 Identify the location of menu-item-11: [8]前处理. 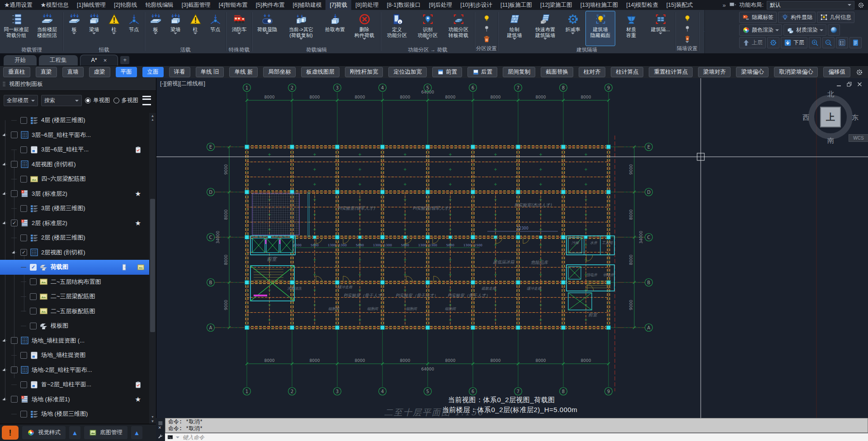
(367, 5).